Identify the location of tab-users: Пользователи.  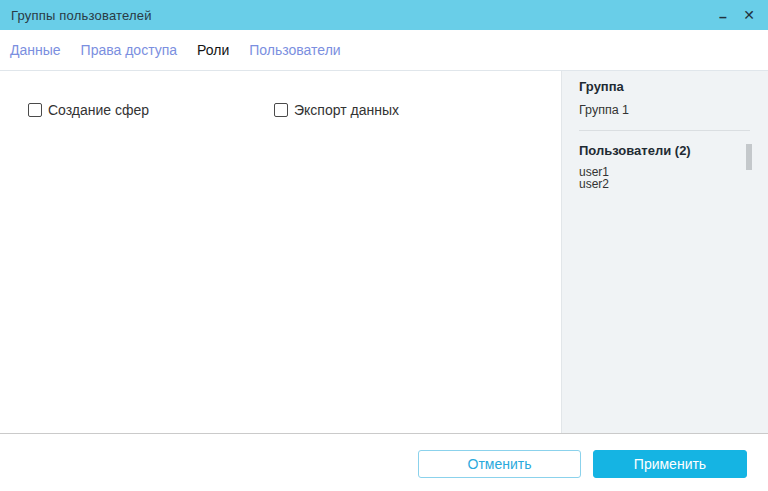
(294, 50).